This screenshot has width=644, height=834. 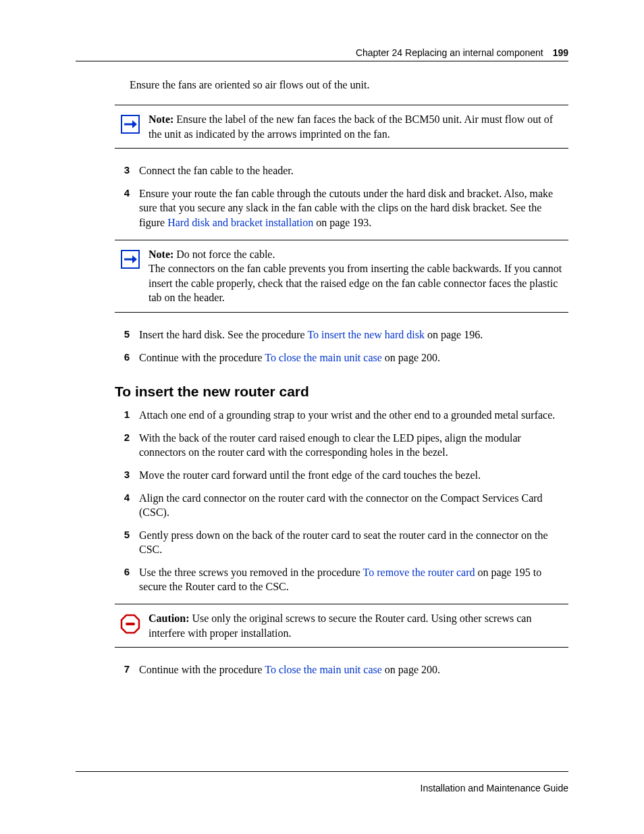 What do you see at coordinates (342, 346) in the screenshot?
I see `steps-group-b: 5 Insert the hard disk. See the procedur…` at bounding box center [342, 346].